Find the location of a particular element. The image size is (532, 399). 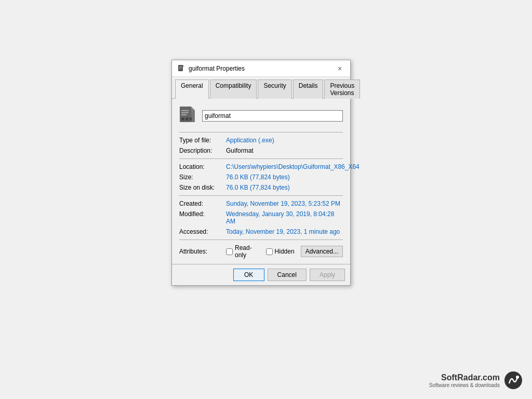

watermark-tagline: Software reviews & downloads is located at coordinates (464, 385).